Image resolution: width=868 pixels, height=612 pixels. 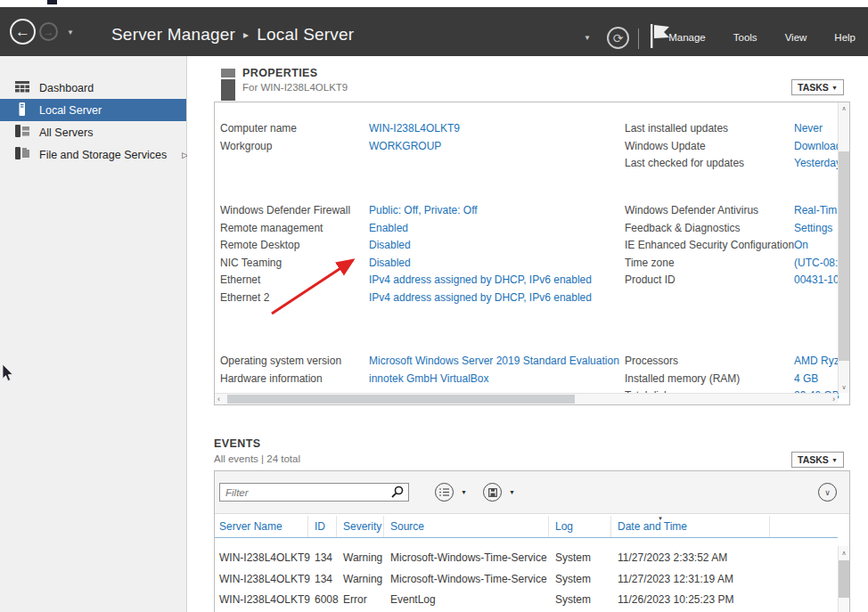 What do you see at coordinates (660, 518) in the screenshot?
I see `sort-caret-icon: ▼` at bounding box center [660, 518].